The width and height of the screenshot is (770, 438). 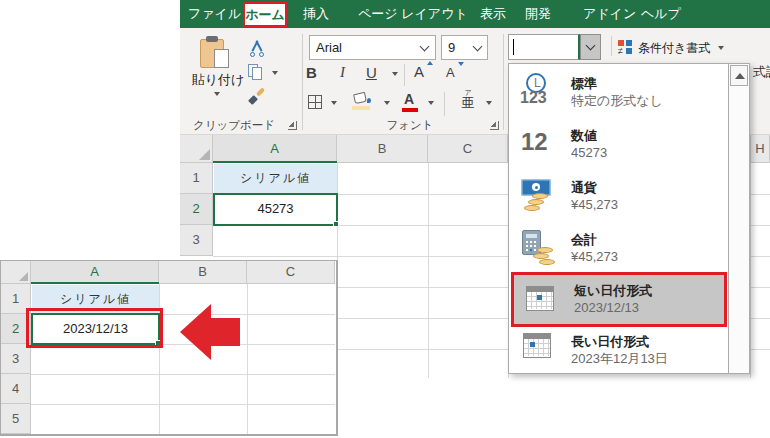 What do you see at coordinates (671, 48) in the screenshot?
I see `conditional-formatting-button: ≠ 条件付き書式` at bounding box center [671, 48].